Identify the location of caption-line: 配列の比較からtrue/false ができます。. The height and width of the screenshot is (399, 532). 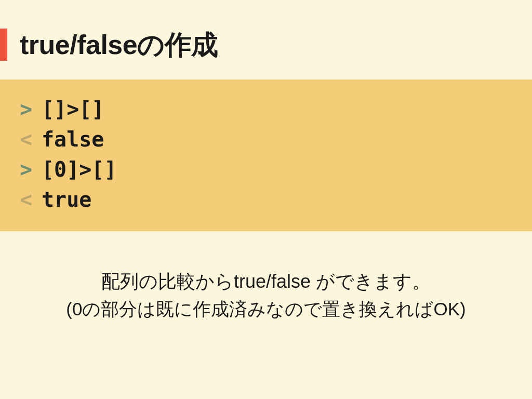
(266, 282).